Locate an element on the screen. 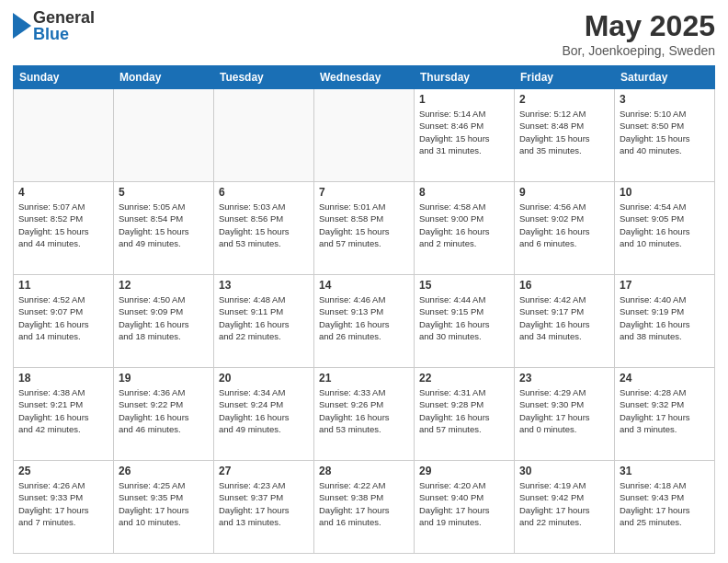 Image resolution: width=728 pixels, height=563 pixels. day-info: Sunrise: 4:33 AM Sunset: 9:26 PM Dayligh… is located at coordinates (364, 410).